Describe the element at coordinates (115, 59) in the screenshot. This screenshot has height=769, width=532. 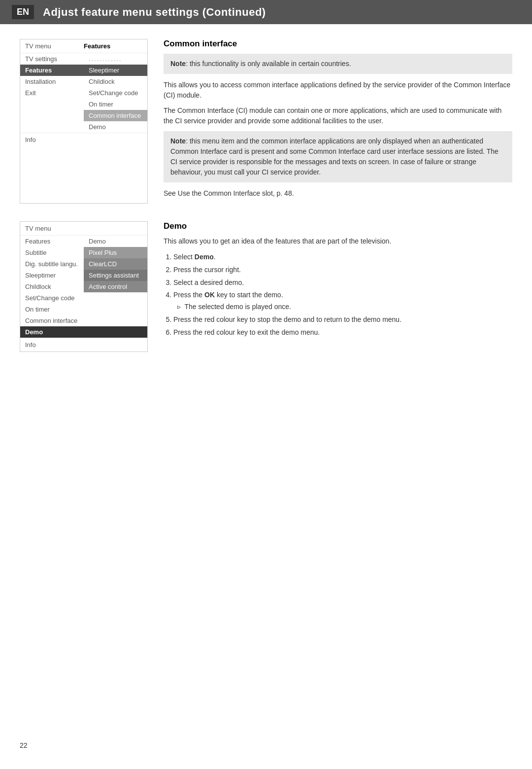
I see `menu-cell-right: ............` at that location.